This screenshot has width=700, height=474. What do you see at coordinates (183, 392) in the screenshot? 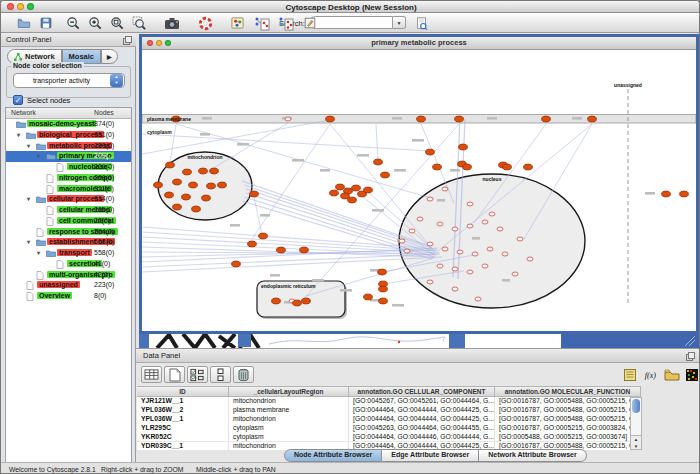
I see `column-header-0: ID` at bounding box center [183, 392].